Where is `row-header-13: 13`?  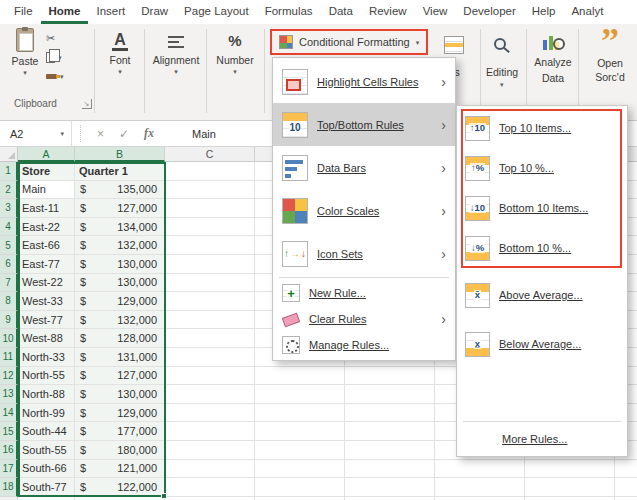
row-header-13: 13 is located at coordinates (9, 394).